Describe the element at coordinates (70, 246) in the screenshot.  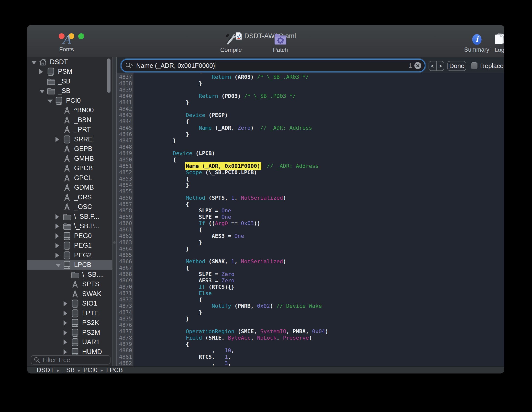
I see `tree-item-peg1: PEG1` at that location.